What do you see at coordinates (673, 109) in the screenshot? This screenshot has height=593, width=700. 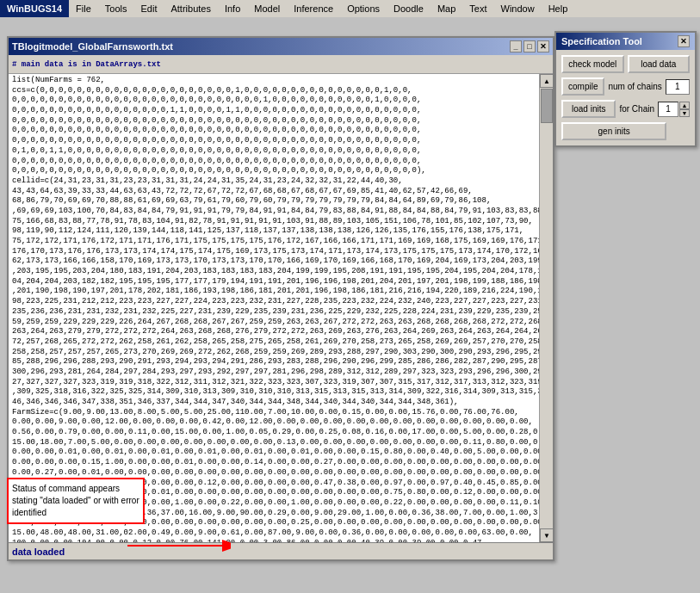 I see `for-chain-spinner: ▲ ▼` at bounding box center [673, 109].